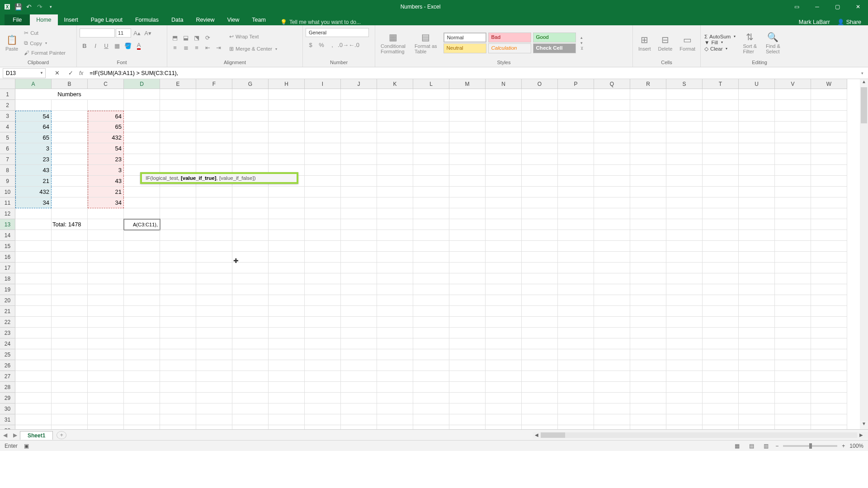 The image size is (868, 488). What do you see at coordinates (793, 116) in the screenshot?
I see `cell-V3` at bounding box center [793, 116].